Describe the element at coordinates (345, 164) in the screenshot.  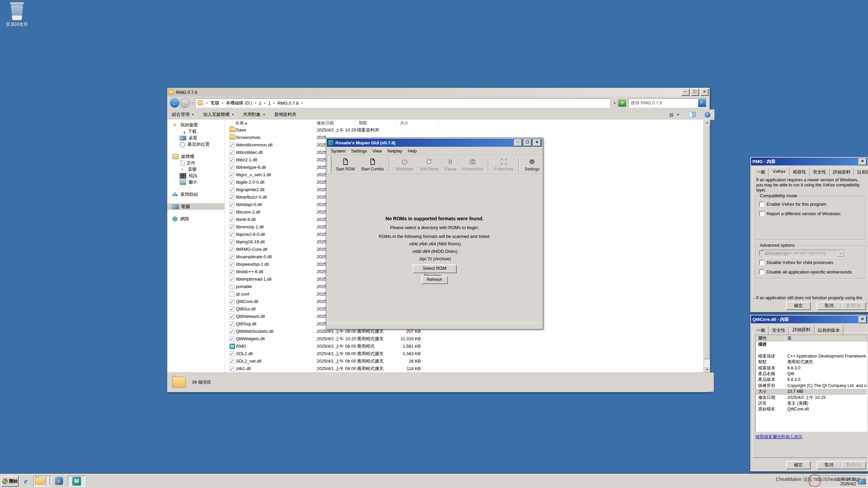
I see `toolbar-button-start-rom: Start ROM` at that location.